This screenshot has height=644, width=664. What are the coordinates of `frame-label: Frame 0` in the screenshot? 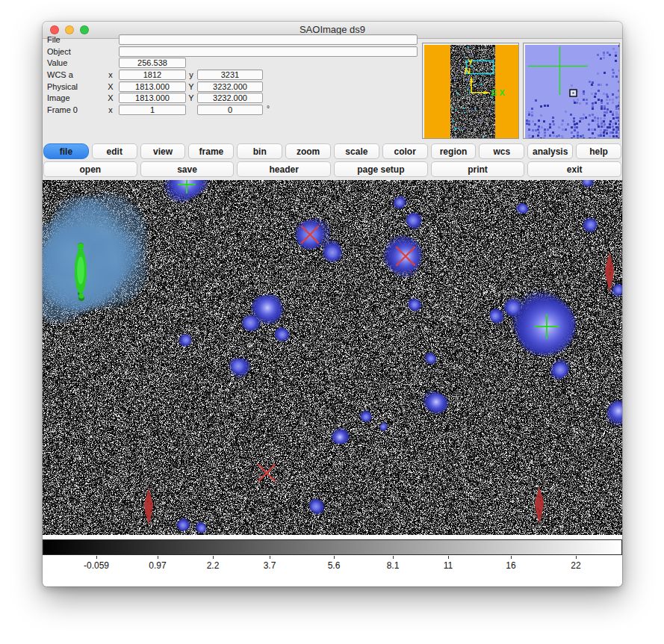 It's located at (63, 110).